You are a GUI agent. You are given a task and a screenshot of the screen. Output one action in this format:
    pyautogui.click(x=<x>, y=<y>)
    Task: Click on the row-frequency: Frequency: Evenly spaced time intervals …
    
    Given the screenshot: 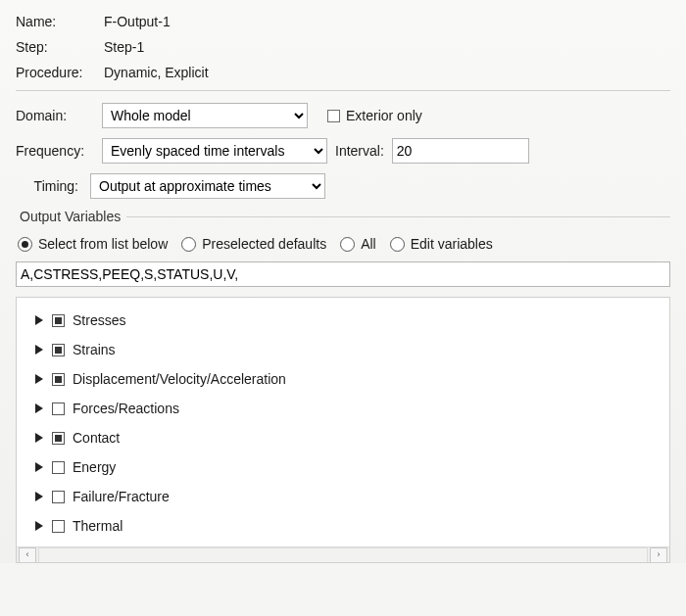 What is the action you would take?
    pyautogui.click(x=343, y=151)
    